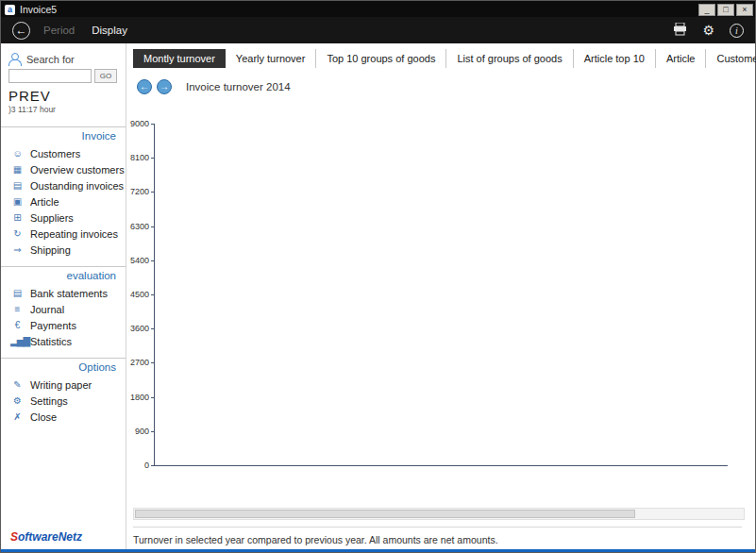  I want to click on outstanding-invoices-icon: ▤, so click(17, 185).